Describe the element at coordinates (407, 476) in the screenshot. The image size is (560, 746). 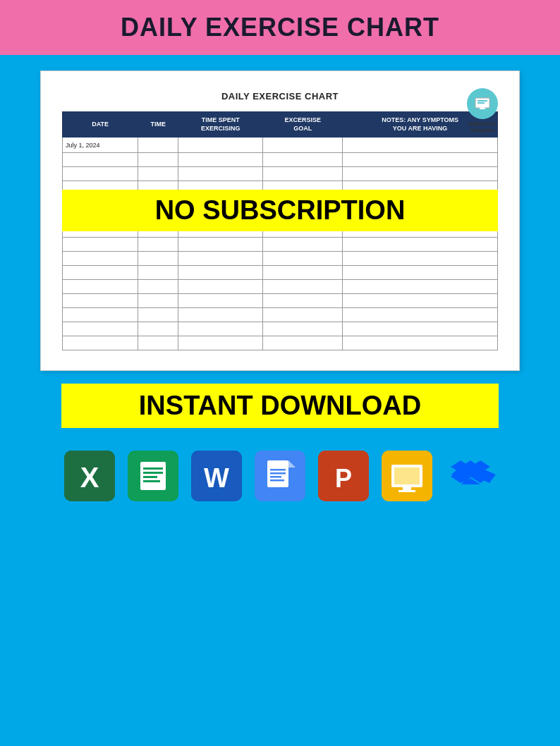
I see `google-slides-icon` at that location.